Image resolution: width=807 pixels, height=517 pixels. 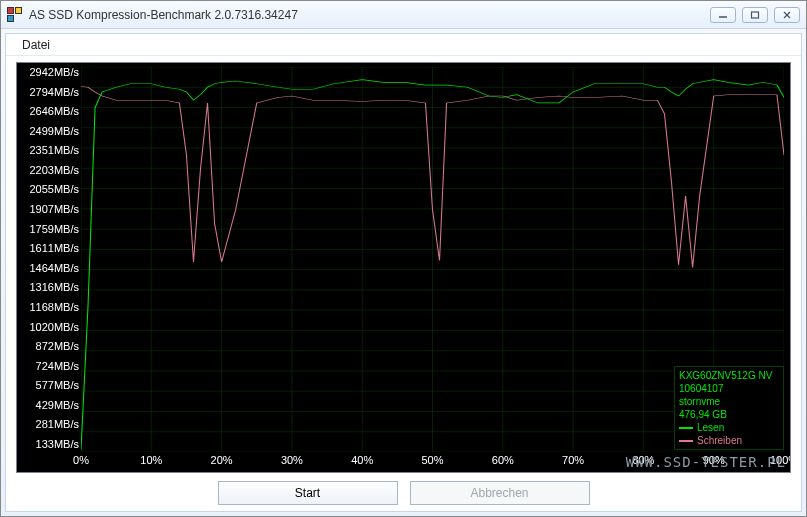 I want to click on y-axis-labels: 2942MB/s2794MB/s2646MB/s2499MB/s2351MB/s…, so click(x=49, y=258).